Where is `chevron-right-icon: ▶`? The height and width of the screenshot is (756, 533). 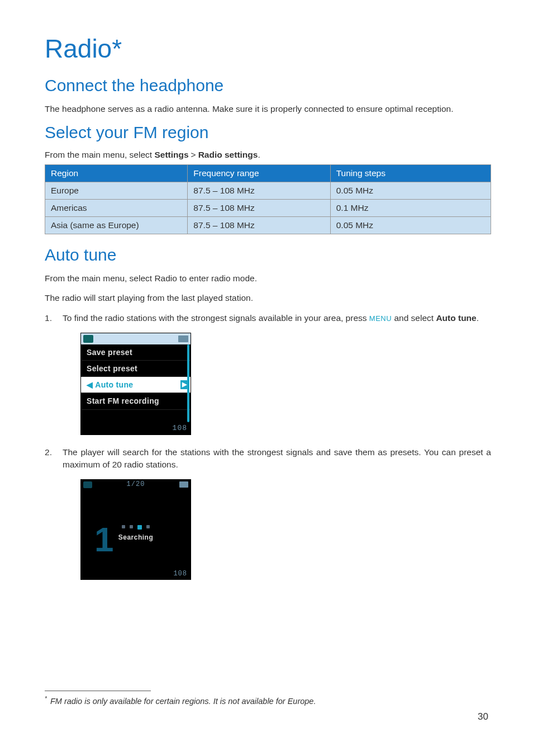 chevron-right-icon: ▶ is located at coordinates (184, 385).